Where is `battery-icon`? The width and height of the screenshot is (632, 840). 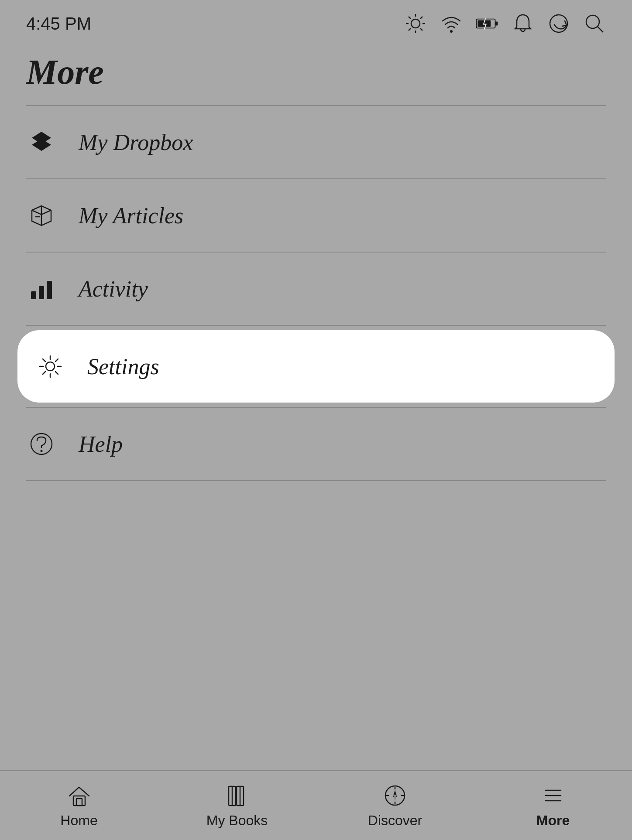
battery-icon is located at coordinates (487, 24).